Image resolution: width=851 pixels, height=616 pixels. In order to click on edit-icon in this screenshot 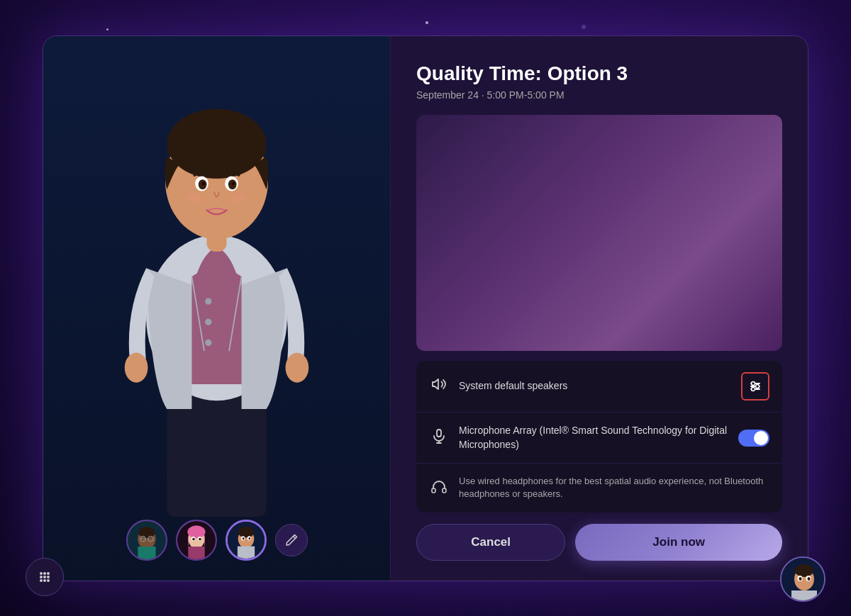, I will do `click(291, 540)`.